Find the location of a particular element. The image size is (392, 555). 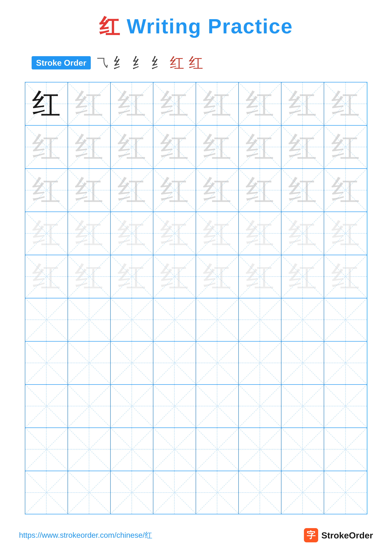

grid-cell-2-3: 红 is located at coordinates (132, 147).